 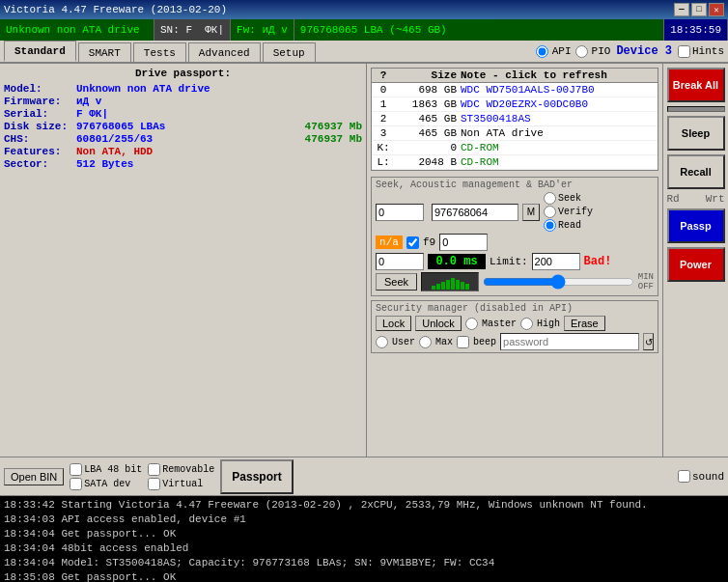 What do you see at coordinates (106, 485) in the screenshot?
I see `satadev-row: SATA dev` at bounding box center [106, 485].